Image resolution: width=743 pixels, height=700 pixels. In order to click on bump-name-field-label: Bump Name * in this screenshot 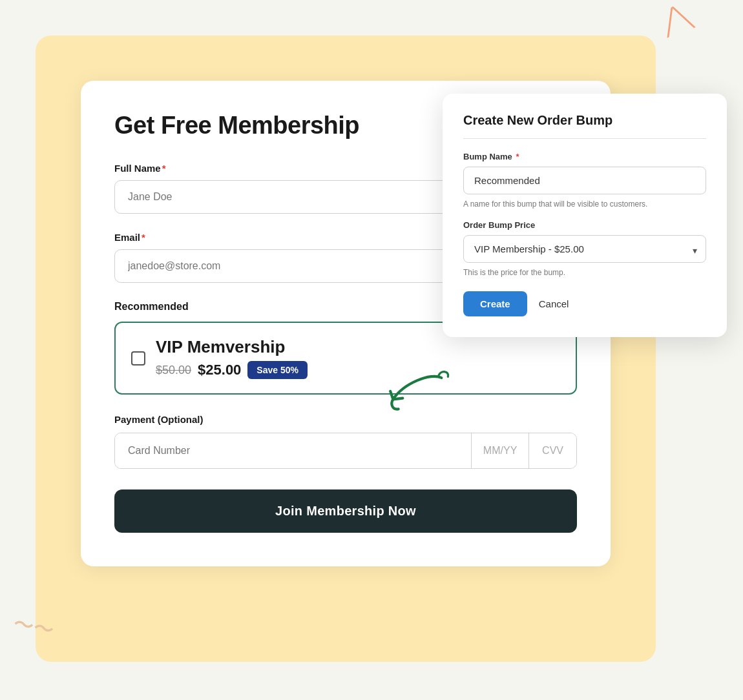, I will do `click(585, 156)`.